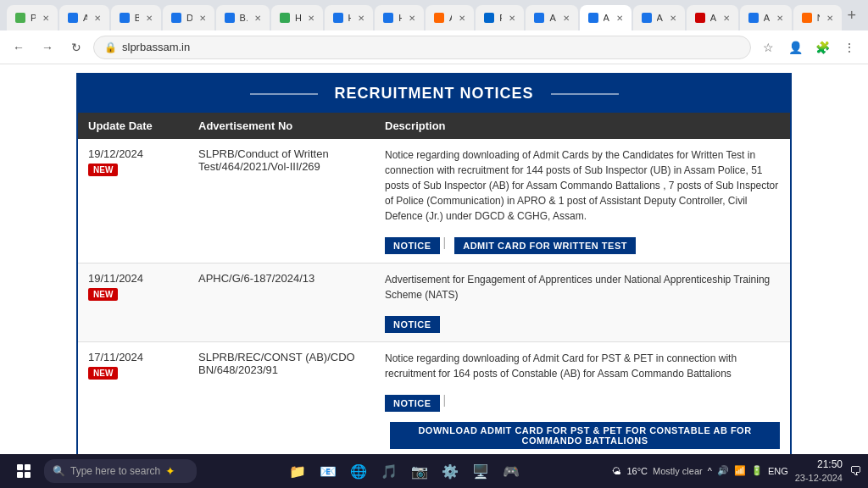 The height and width of the screenshot is (488, 868). What do you see at coordinates (819, 465) in the screenshot?
I see `time-display: 21:50` at bounding box center [819, 465].